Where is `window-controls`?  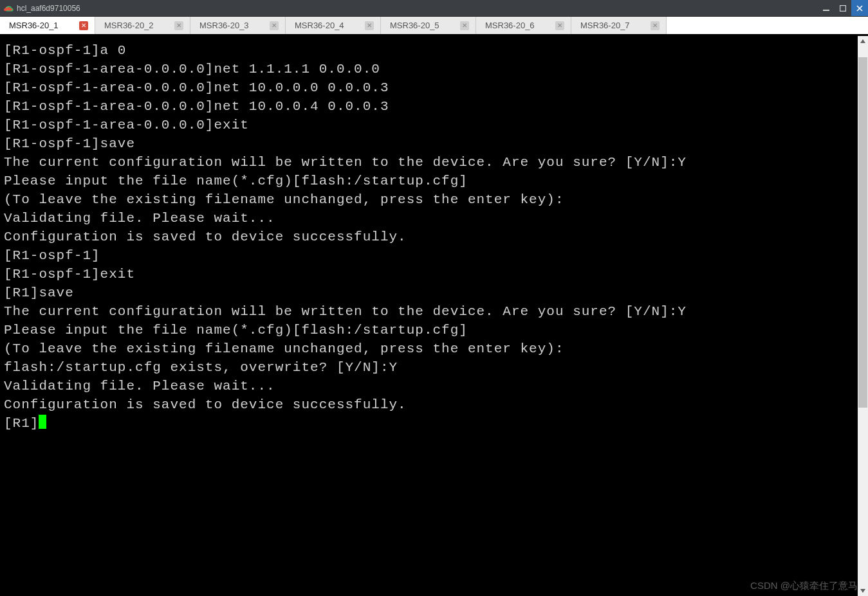 window-controls is located at coordinates (843, 8).